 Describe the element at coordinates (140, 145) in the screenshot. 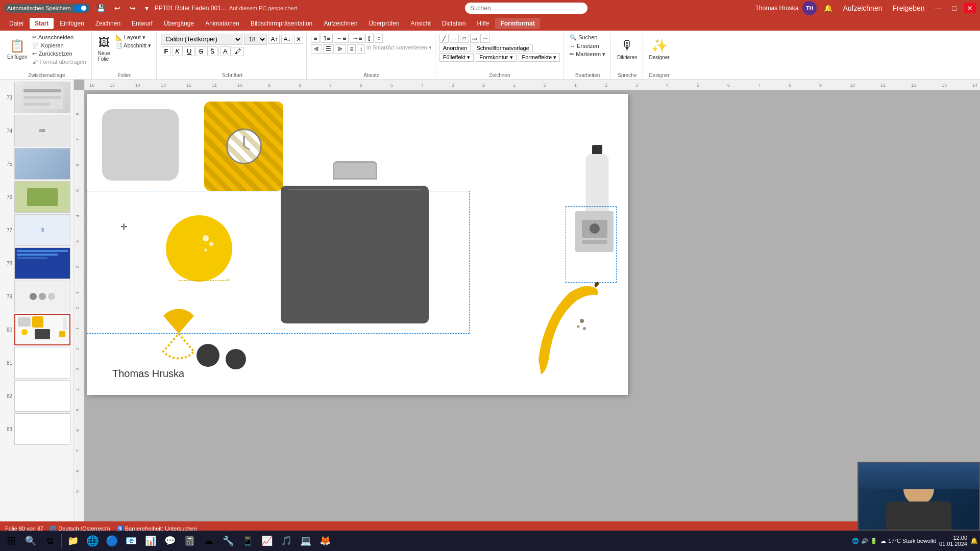

I see `shape-gray-rect` at that location.